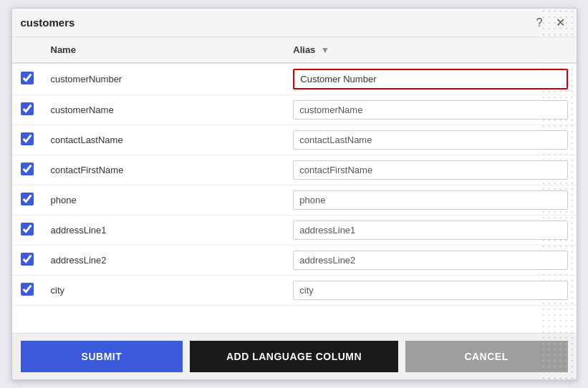  What do you see at coordinates (294, 231) in the screenshot?
I see `table-row: addressLine1` at bounding box center [294, 231].